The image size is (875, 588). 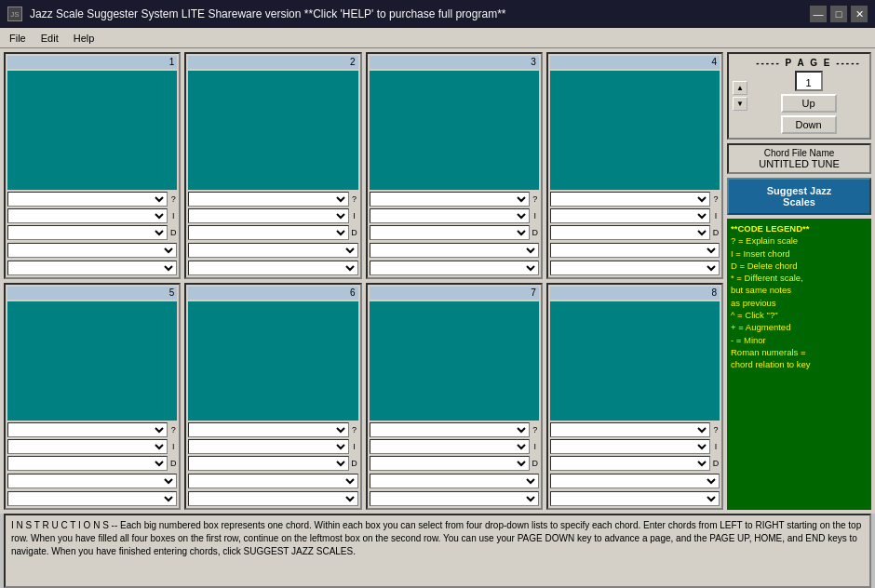 I want to click on chord-select-6b, so click(x=268, y=447).